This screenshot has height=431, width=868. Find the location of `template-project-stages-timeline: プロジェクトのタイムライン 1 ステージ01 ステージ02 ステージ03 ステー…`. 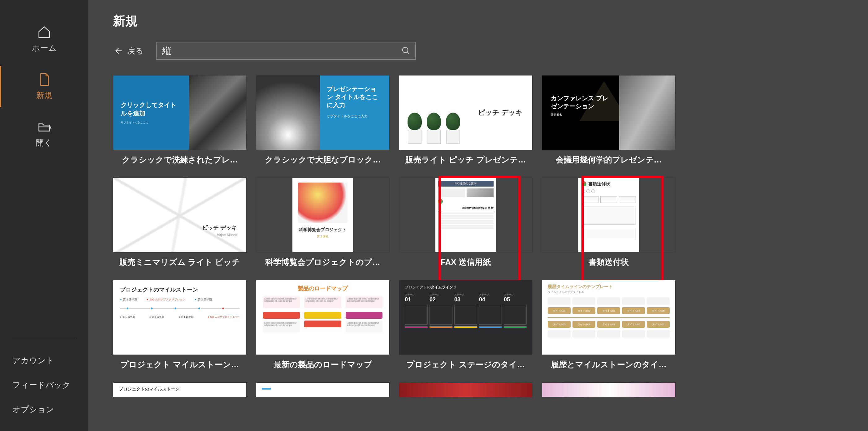

template-project-stages-timeline: プロジェクトのタイムライン 1 ステージ01 ステージ02 ステージ03 ステー… is located at coordinates (466, 325).